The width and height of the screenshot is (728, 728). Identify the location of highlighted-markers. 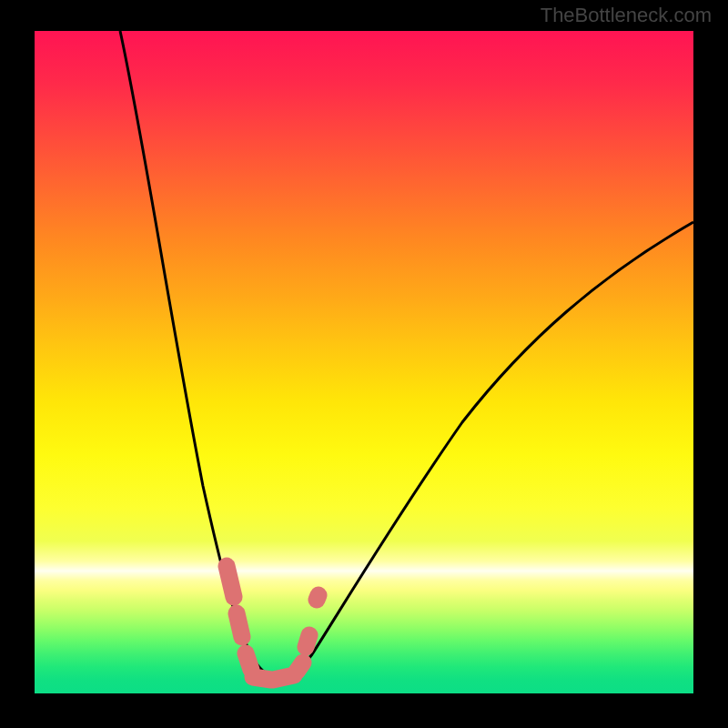
(273, 622).